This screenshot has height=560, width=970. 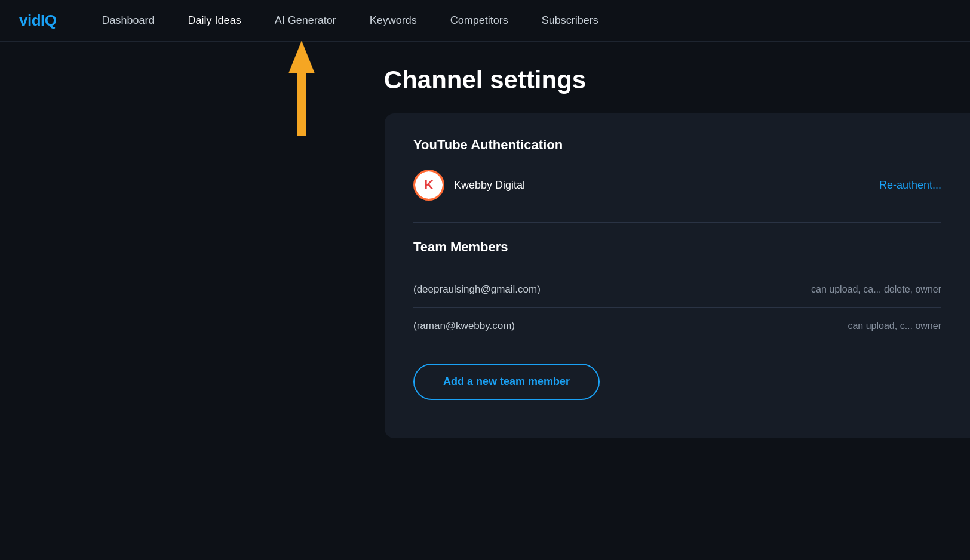 I want to click on nav-link-keywords: Keywords, so click(x=393, y=20).